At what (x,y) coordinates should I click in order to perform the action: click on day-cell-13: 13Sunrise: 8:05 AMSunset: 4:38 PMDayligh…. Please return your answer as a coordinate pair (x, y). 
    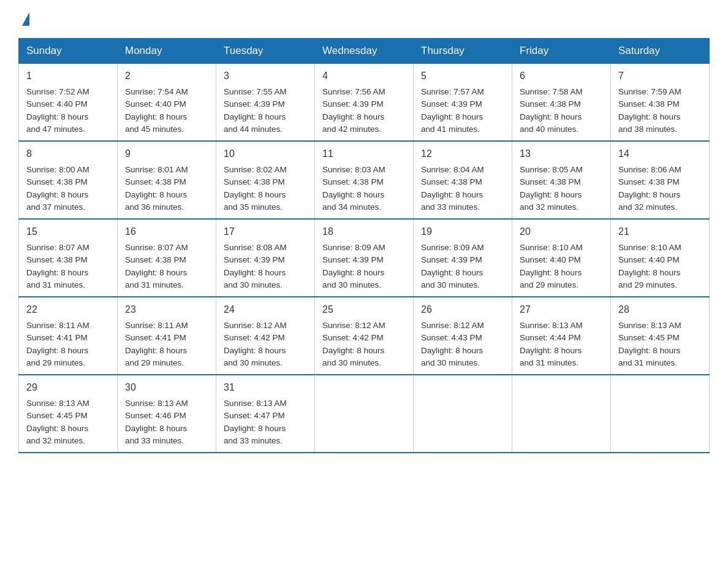
    Looking at the image, I should click on (561, 180).